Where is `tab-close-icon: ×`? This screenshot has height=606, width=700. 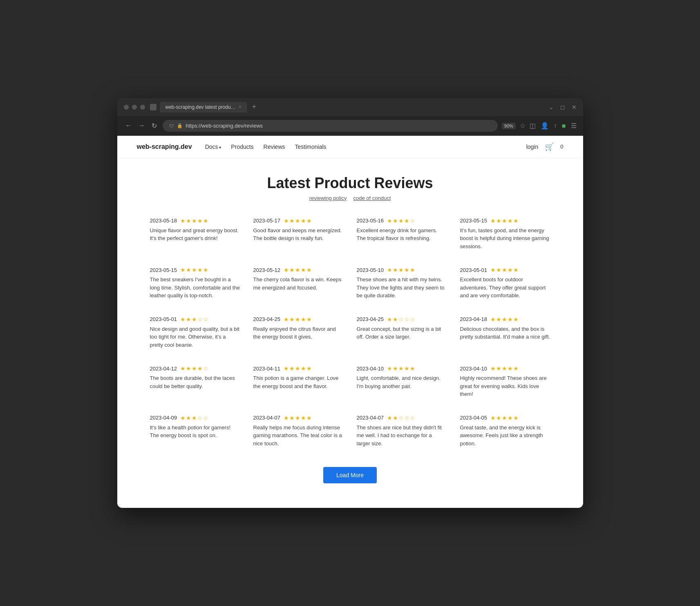
tab-close-icon: × is located at coordinates (240, 107).